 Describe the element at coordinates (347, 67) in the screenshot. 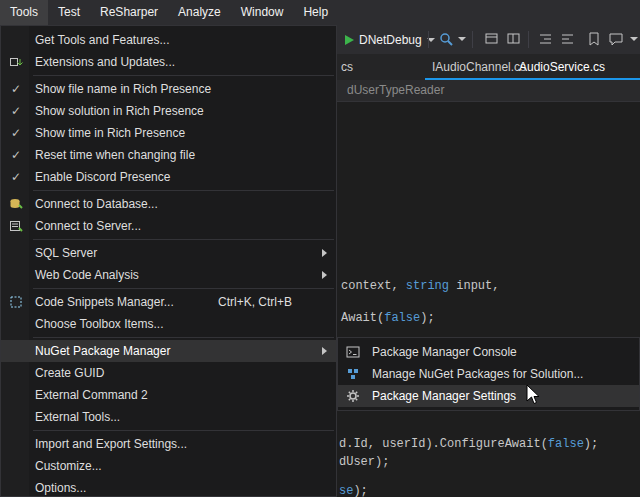

I see `tab-partial: cs` at that location.